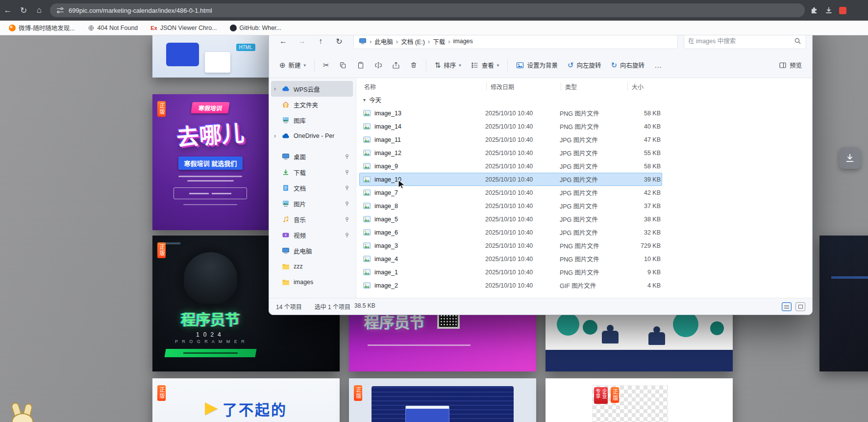  What do you see at coordinates (627, 65) in the screenshot?
I see `rotate-right-button: ↻ 向右旋转` at bounding box center [627, 65].